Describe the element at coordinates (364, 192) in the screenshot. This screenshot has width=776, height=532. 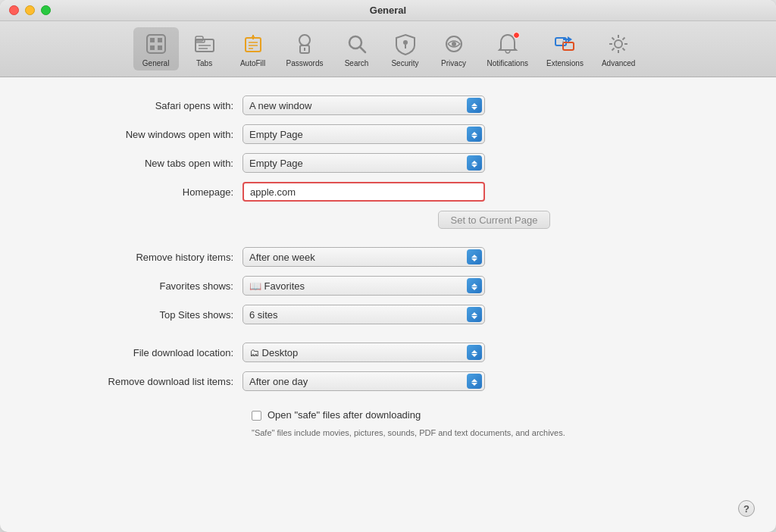
I see `homepage-control` at that location.